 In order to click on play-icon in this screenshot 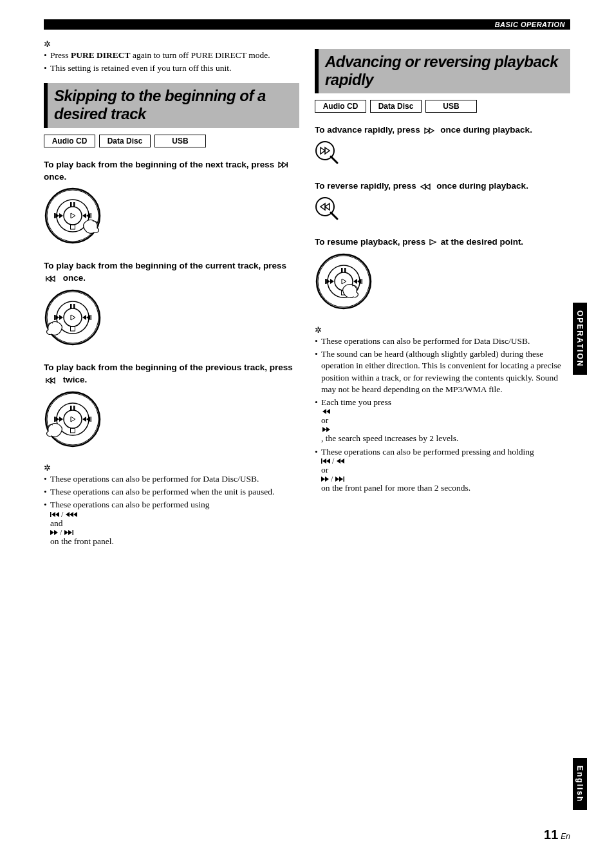, I will do `click(433, 242)`.